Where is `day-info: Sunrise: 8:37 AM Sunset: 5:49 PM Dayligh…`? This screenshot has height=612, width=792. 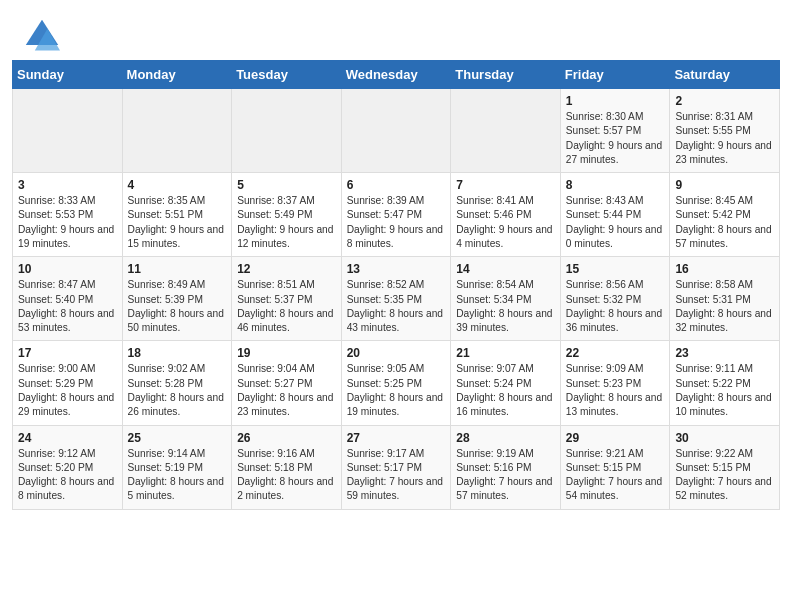 day-info: Sunrise: 8:37 AM Sunset: 5:49 PM Dayligh… is located at coordinates (286, 222).